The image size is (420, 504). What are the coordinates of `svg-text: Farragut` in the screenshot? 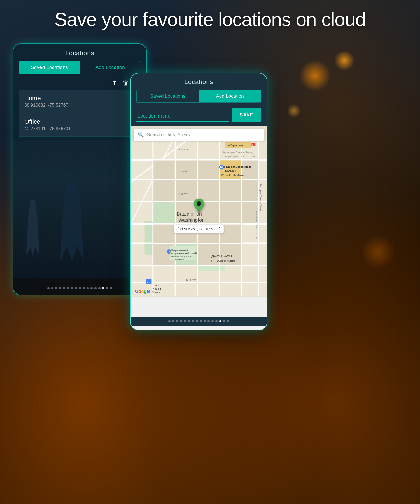 It's located at (156, 289).